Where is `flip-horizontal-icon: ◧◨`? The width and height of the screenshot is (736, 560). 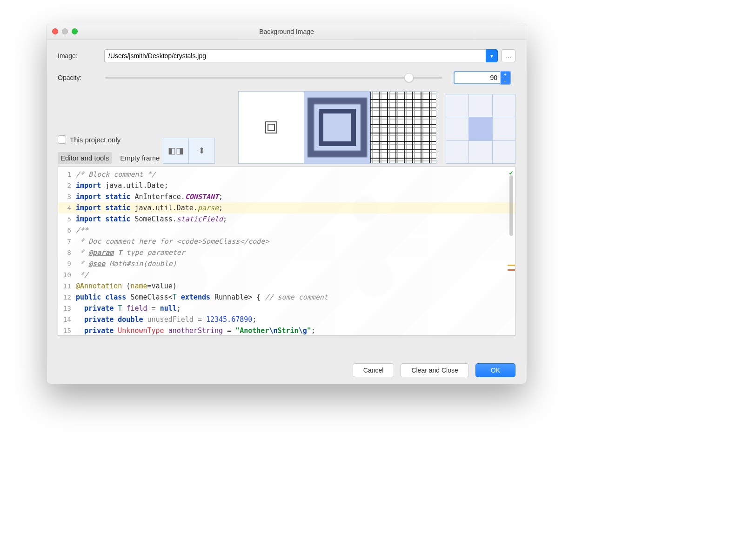
flip-horizontal-icon: ◧◨ is located at coordinates (176, 151).